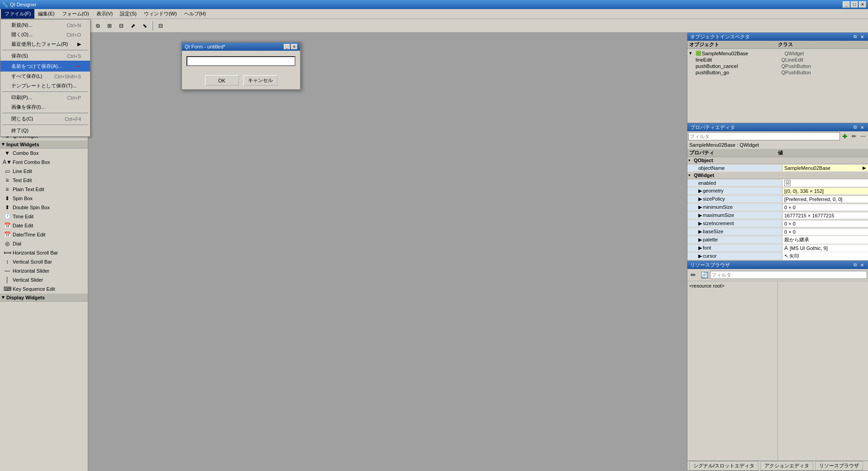  Describe the element at coordinates (261, 81) in the screenshot. I see `dialog-cancel-button: キャンセル` at that location.